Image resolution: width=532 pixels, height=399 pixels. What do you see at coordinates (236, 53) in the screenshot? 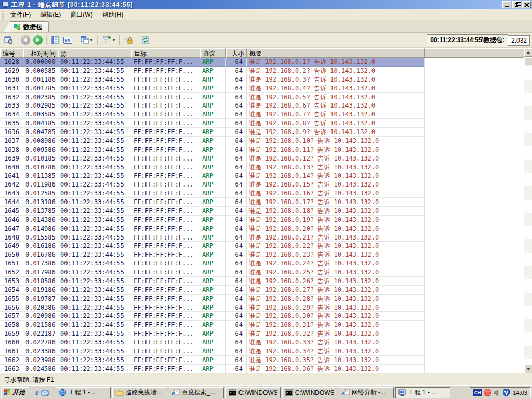
I see `column-header-5: 大小` at bounding box center [236, 53].